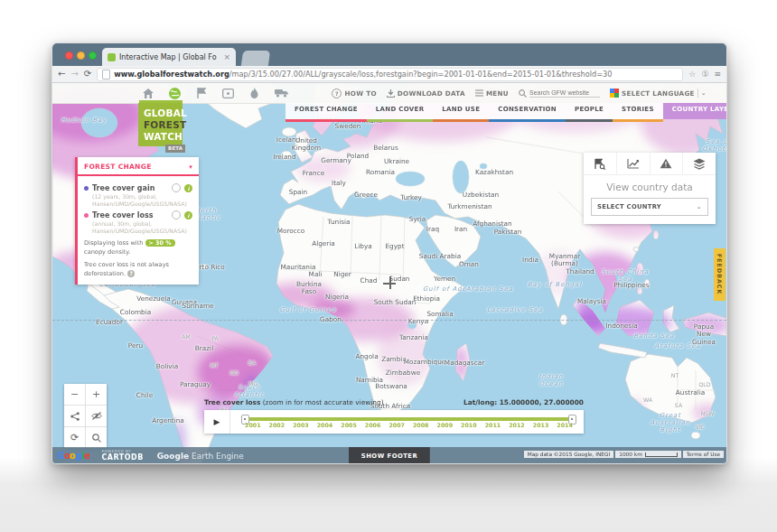 Image resolution: width=777 pixels, height=532 pixels. I want to click on forest-change-legend: FOREST CHANGE ▾ Tree cover gain i (12 ye…, so click(137, 220).